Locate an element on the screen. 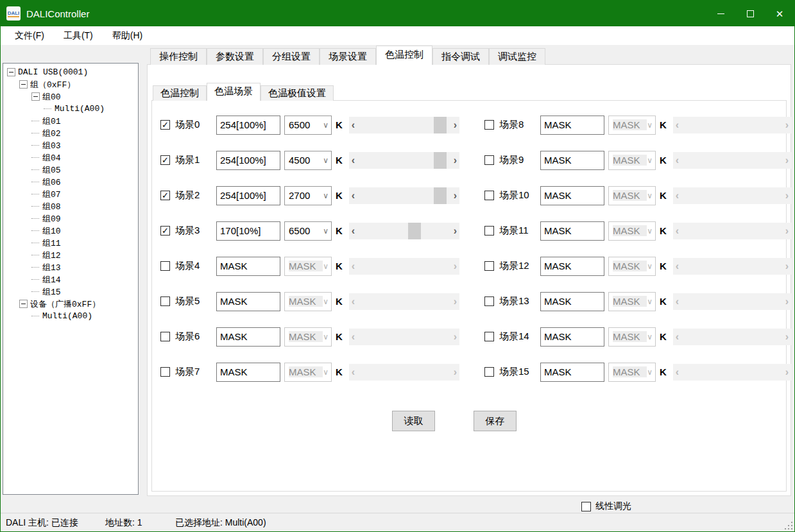 The image size is (795, 532). tree-item: 组15 is located at coordinates (71, 291).